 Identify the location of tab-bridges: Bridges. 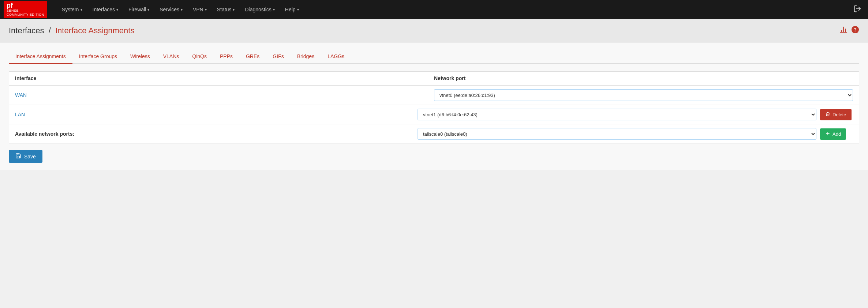
(306, 57).